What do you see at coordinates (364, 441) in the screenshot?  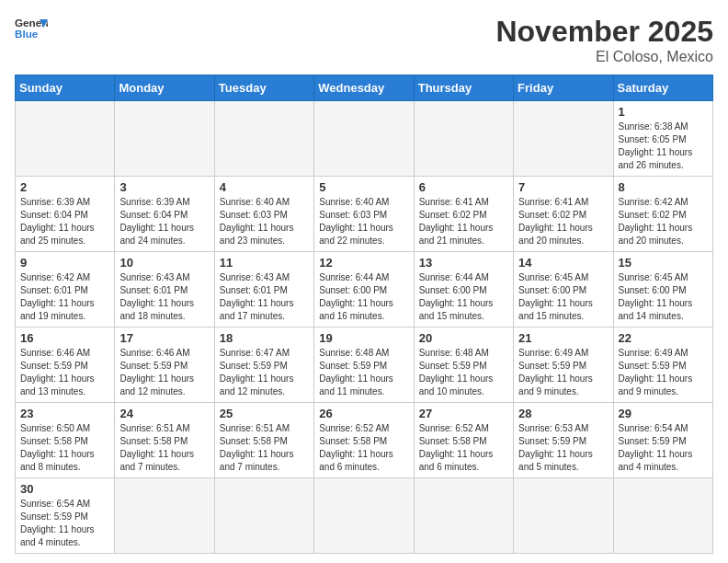 I see `calendar-cell: 26Sunrise: 6:52 AMSunset: 5:58 PMDayligh…` at bounding box center [364, 441].